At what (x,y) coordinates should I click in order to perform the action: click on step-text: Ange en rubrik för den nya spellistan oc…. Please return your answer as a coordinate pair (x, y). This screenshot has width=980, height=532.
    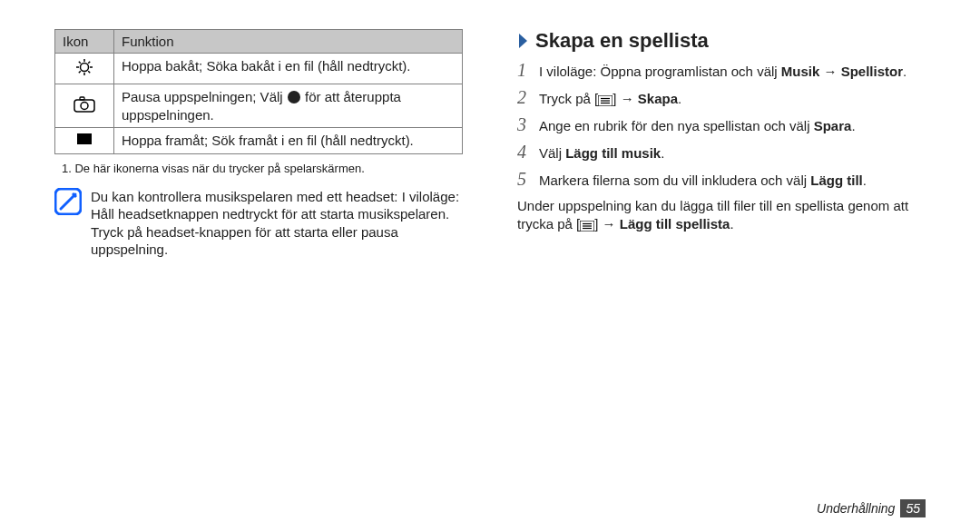
    Looking at the image, I should click on (677, 125).